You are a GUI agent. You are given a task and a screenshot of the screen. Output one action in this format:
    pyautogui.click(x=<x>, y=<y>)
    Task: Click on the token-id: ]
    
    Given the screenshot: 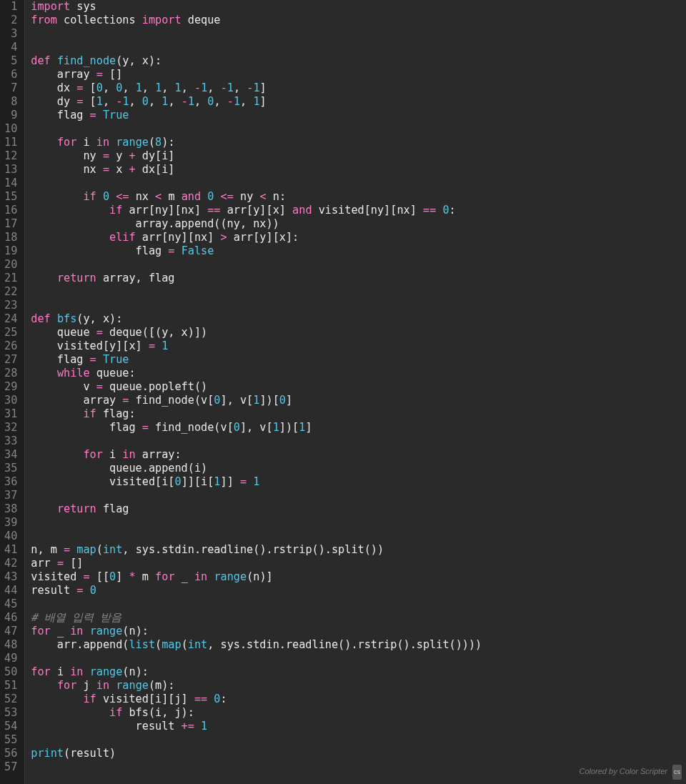 What is the action you would take?
    pyautogui.click(x=263, y=101)
    